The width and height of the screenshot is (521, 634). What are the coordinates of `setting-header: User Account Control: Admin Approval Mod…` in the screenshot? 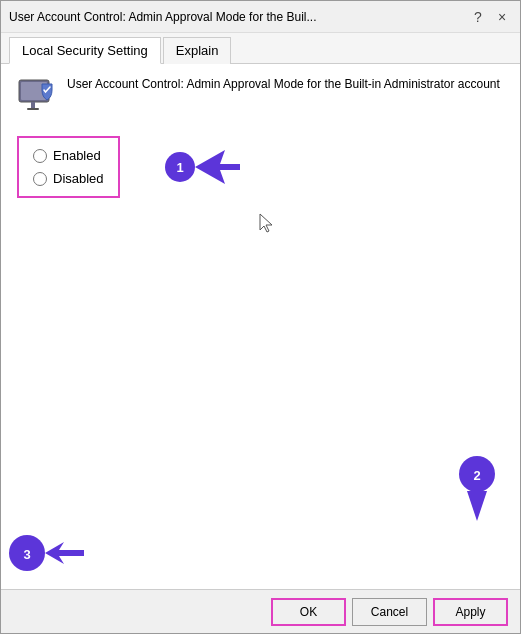 It's located at (260, 96).